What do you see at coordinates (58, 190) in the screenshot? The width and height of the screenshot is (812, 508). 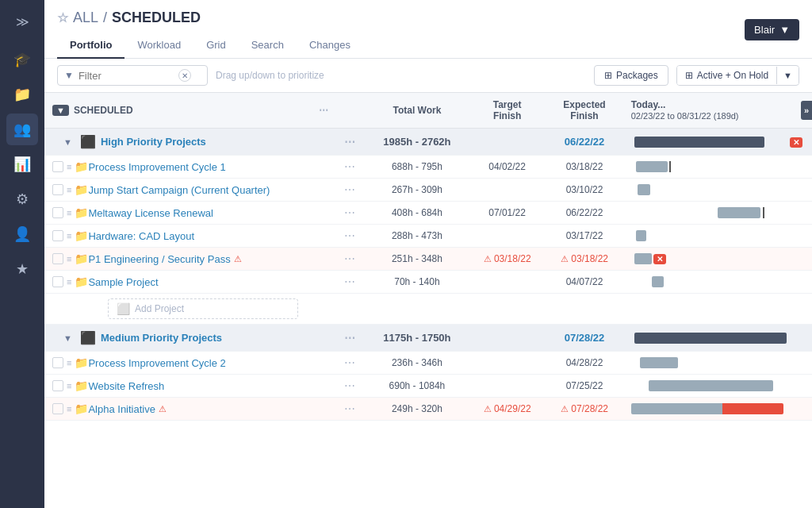 I see `checkbox-jsc` at bounding box center [58, 190].